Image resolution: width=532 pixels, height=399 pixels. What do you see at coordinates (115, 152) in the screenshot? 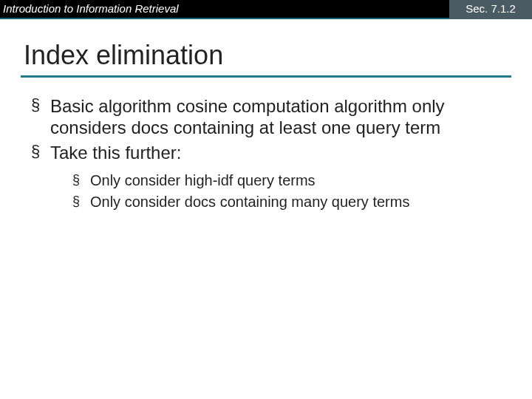
I see `bullet-text: Take this further:` at bounding box center [115, 152].